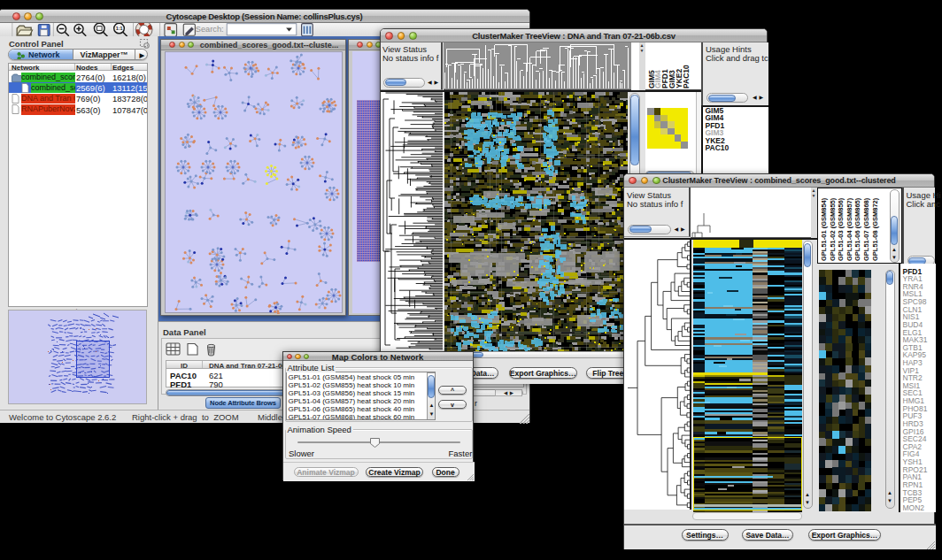 The width and height of the screenshot is (942, 560). I want to click on svg-text: GPL51-08 (GSM872), so click(875, 229).